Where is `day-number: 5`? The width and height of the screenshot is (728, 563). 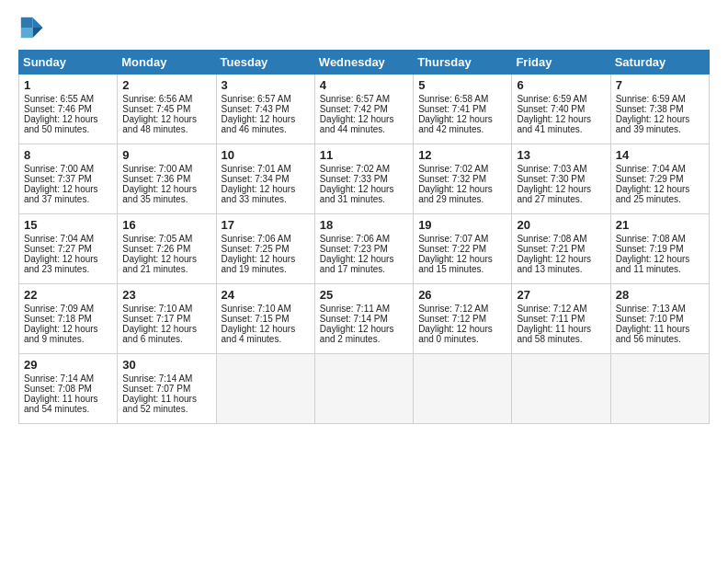 day-number: 5 is located at coordinates (462, 85).